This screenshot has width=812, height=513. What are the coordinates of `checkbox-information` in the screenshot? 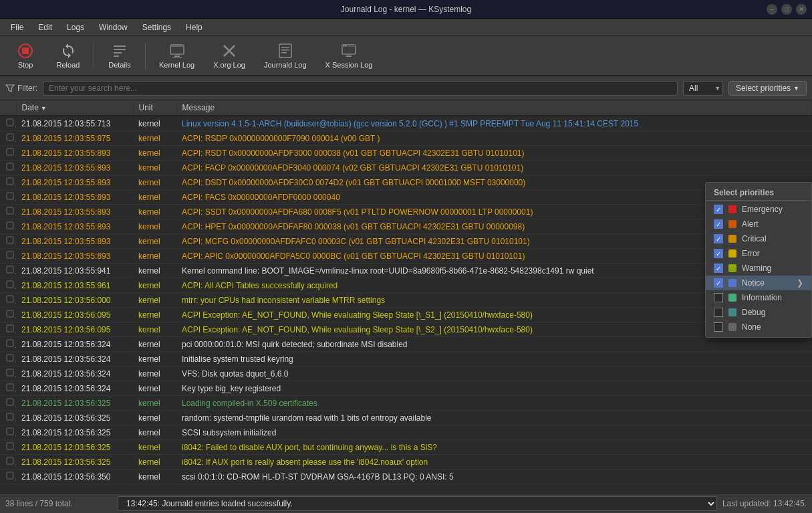 It's located at (718, 298).